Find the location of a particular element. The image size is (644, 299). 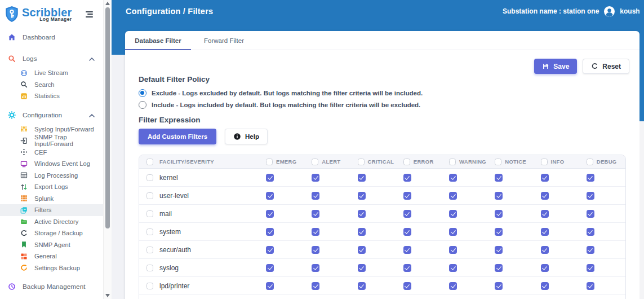

radio-unselected-icon is located at coordinates (143, 105).